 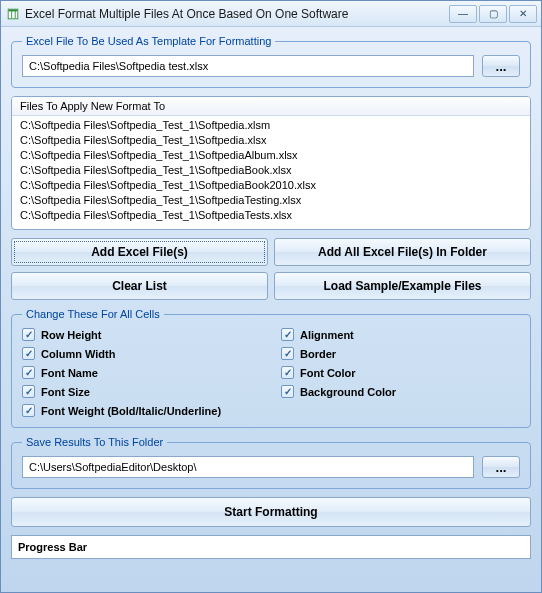 What do you see at coordinates (271, 410) in the screenshot?
I see `check-font-weight: ✓Font Weight (Bold/Italic/Underline)` at bounding box center [271, 410].